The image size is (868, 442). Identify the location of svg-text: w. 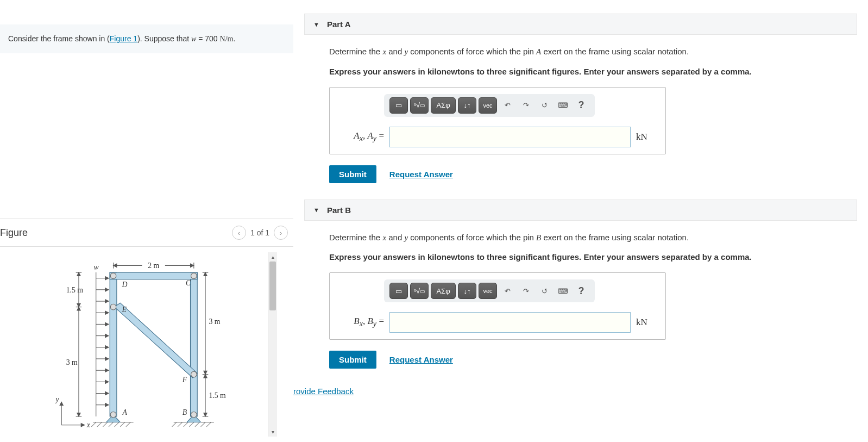
(97, 267).